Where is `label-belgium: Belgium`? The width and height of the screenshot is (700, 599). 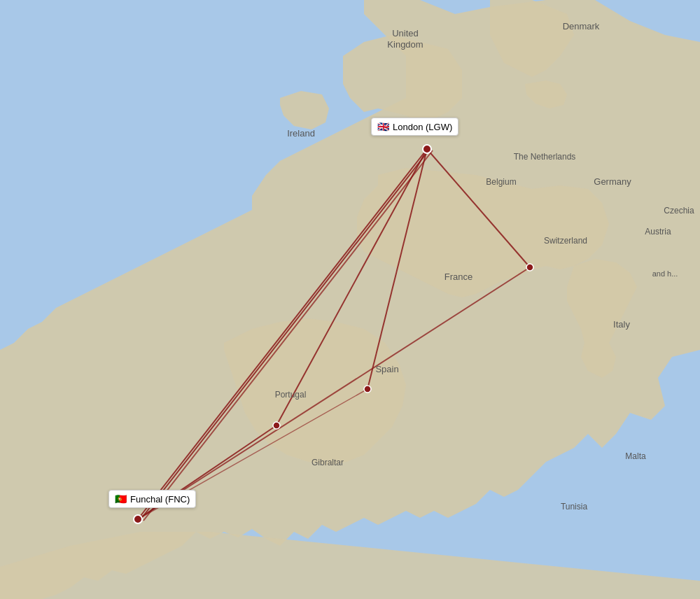 label-belgium: Belgium is located at coordinates (501, 182).